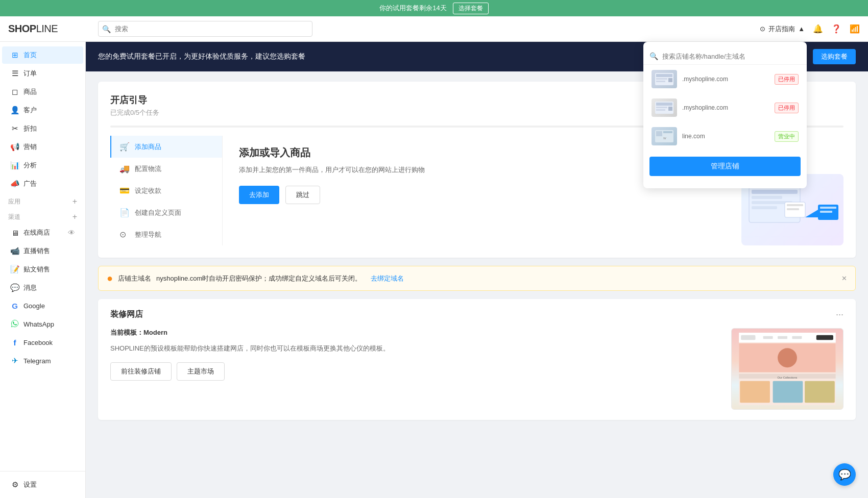  Describe the element at coordinates (664, 136) in the screenshot. I see `store-thumb-3: W` at that location.